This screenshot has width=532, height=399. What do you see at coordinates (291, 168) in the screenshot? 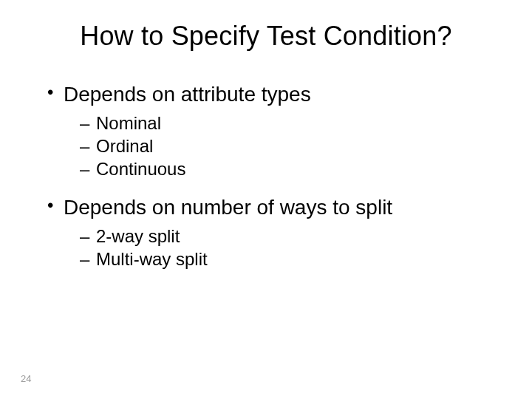
I see `bullet-level-2: Continuous` at bounding box center [291, 168].